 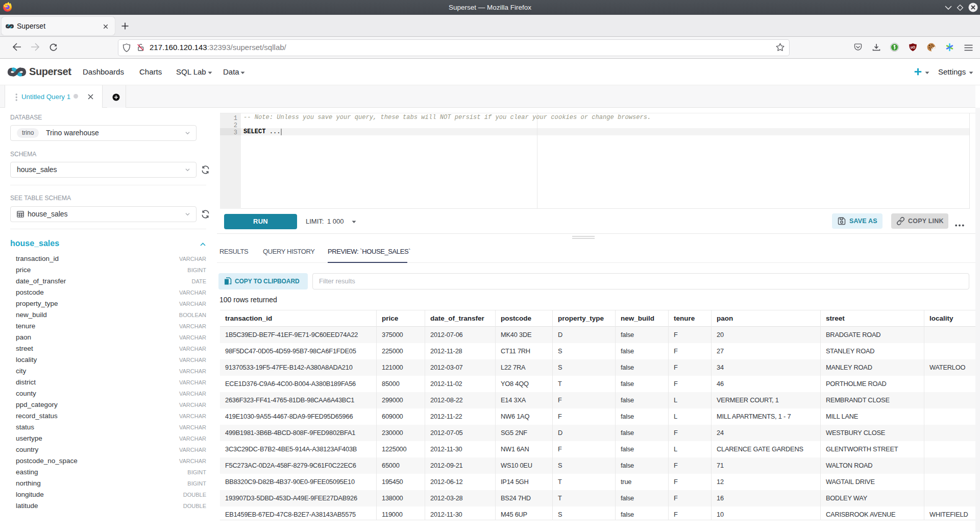 I want to click on svg-text: uO, so click(x=913, y=47).